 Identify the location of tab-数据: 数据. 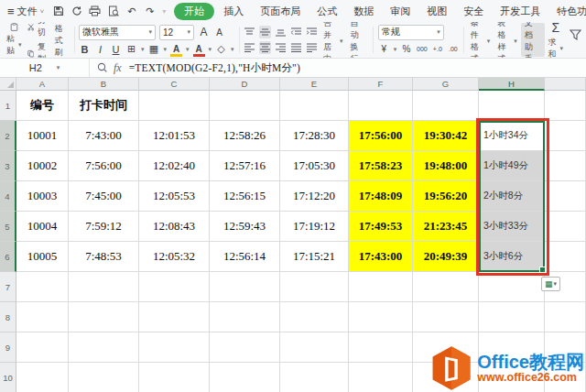
(364, 11).